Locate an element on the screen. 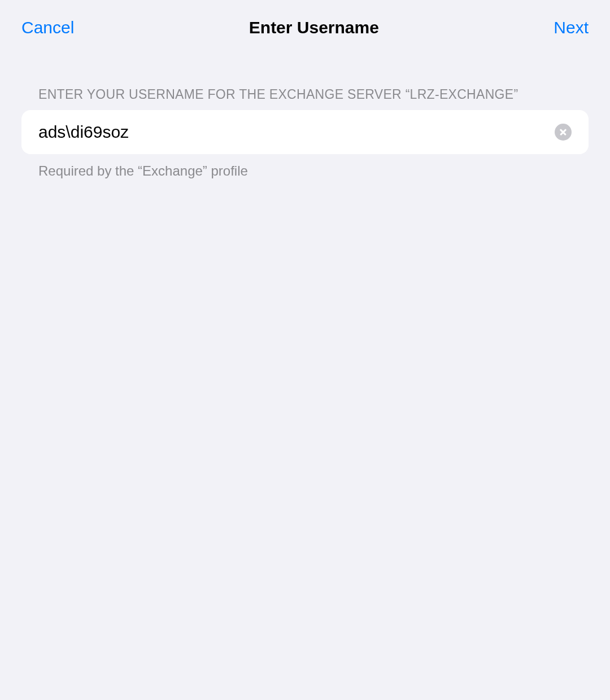  next-button: Next is located at coordinates (571, 28).